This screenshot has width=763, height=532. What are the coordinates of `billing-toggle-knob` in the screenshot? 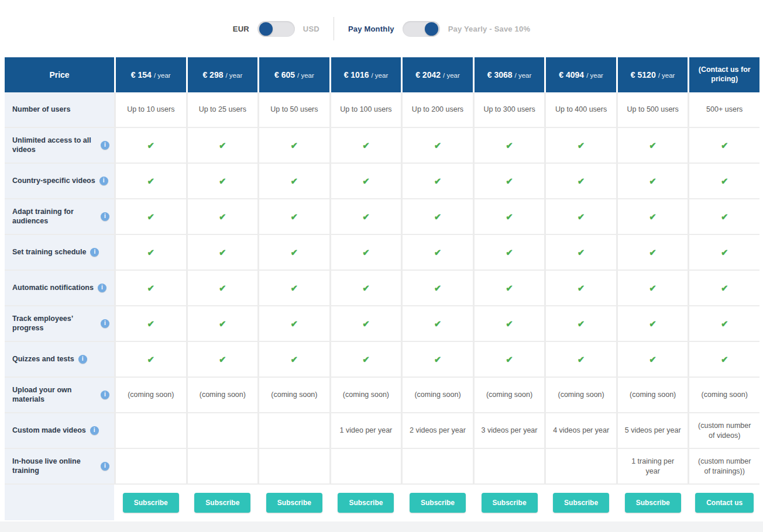 It's located at (432, 29).